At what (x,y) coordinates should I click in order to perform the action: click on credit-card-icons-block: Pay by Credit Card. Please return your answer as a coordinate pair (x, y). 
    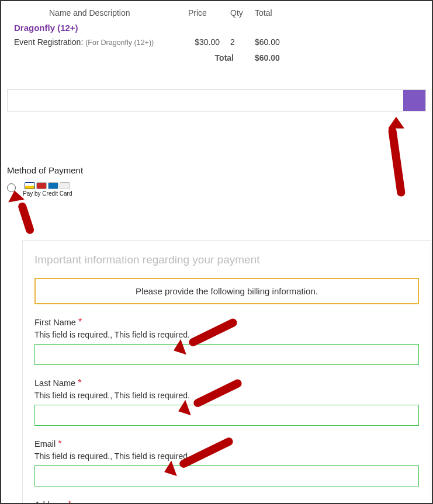
    Looking at the image, I should click on (47, 189).